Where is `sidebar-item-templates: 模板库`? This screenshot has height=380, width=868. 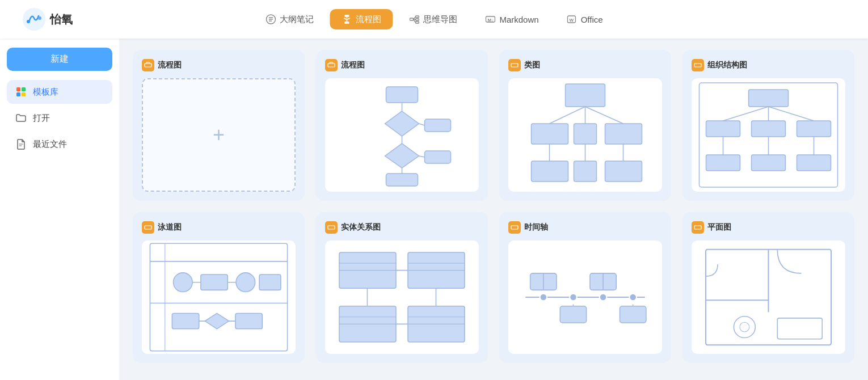
sidebar-item-templates: 模板库 is located at coordinates (60, 92).